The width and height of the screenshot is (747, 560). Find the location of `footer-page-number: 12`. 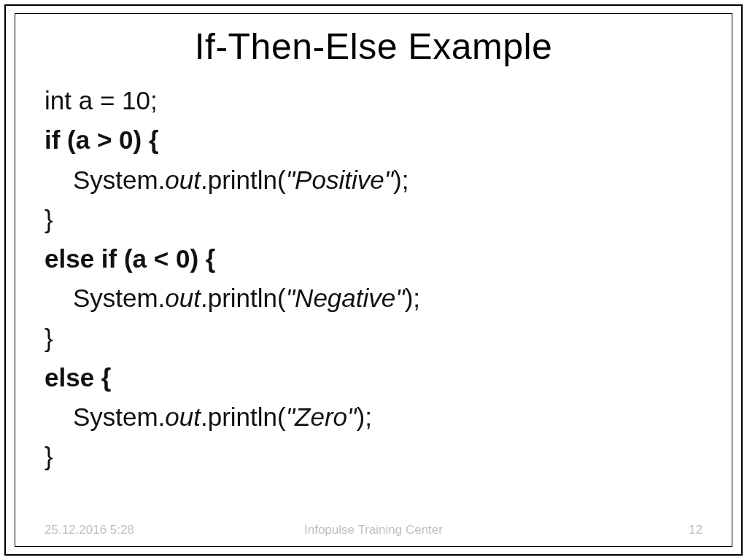

footer-page-number: 12 is located at coordinates (696, 530).